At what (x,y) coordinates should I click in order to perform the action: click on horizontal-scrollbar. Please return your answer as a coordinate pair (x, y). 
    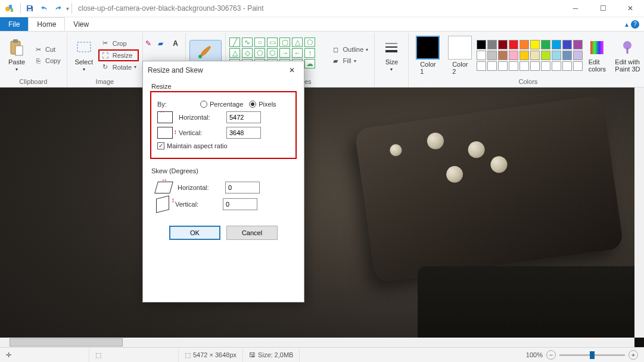
    Looking at the image, I should click on (317, 342).